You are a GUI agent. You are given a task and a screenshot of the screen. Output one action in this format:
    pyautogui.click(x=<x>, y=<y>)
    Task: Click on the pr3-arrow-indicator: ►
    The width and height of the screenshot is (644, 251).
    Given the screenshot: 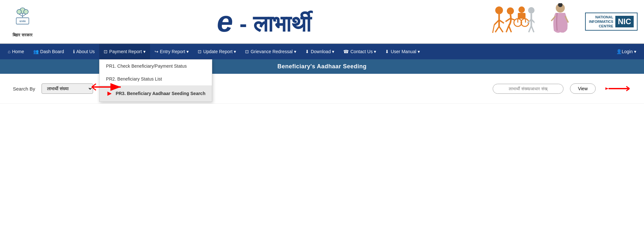 What is the action you would take?
    pyautogui.click(x=109, y=93)
    